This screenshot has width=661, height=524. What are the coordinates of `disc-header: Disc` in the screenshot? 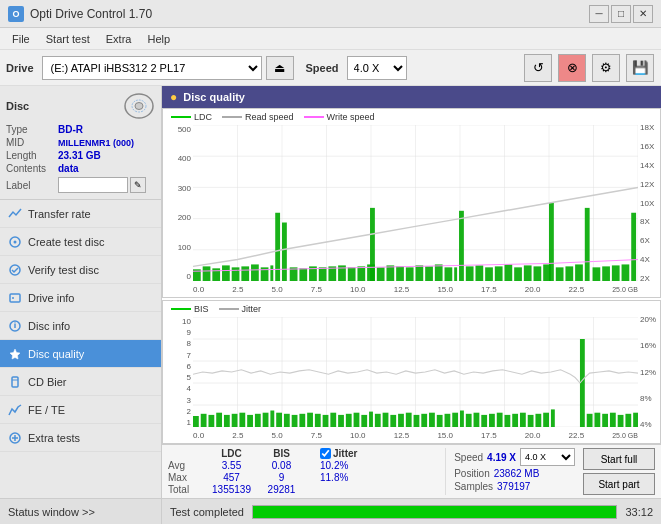 It's located at (80, 106).